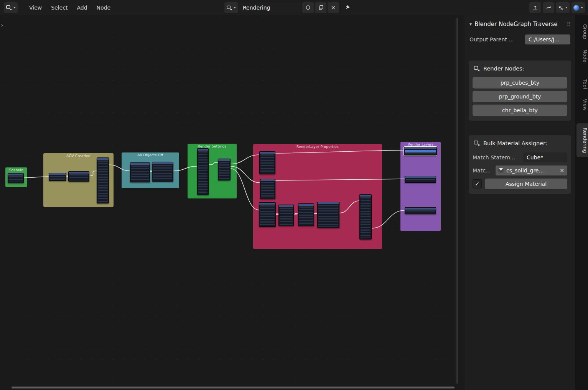  Describe the element at coordinates (520, 157) in the screenshot. I see `match-statement-row: Match Statem... Cube*` at that location.